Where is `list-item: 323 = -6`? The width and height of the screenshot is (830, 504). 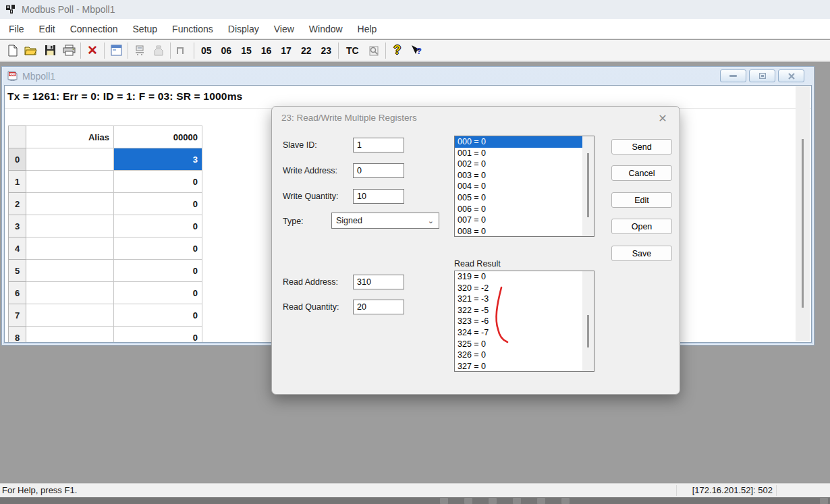 list-item: 323 = -6 is located at coordinates (524, 321).